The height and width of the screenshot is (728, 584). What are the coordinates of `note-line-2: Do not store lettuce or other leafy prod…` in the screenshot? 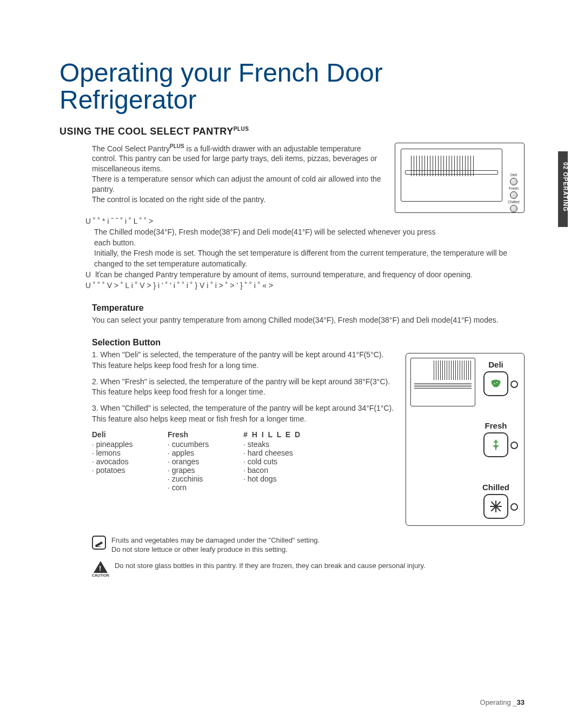 It's located at (215, 550).